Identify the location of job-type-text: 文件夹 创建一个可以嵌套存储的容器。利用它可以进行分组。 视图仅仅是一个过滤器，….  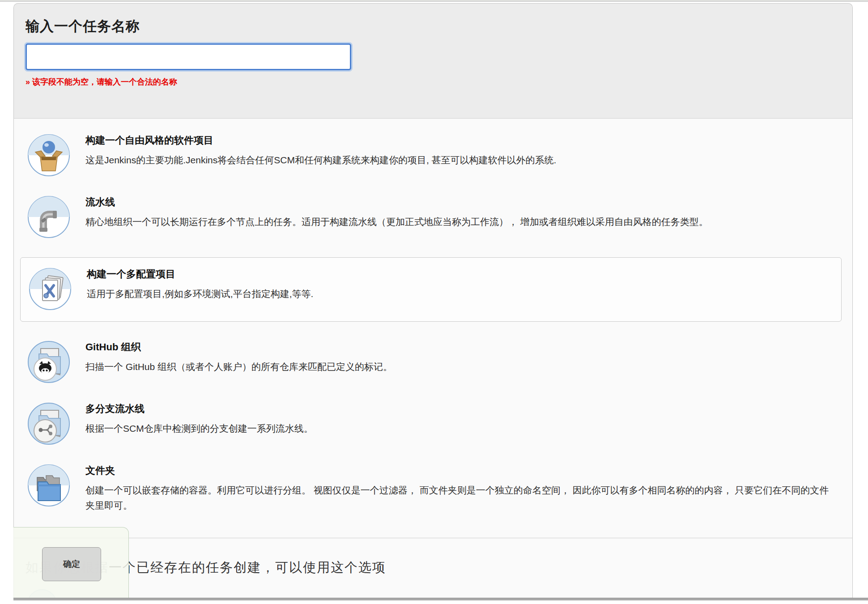
(459, 489).